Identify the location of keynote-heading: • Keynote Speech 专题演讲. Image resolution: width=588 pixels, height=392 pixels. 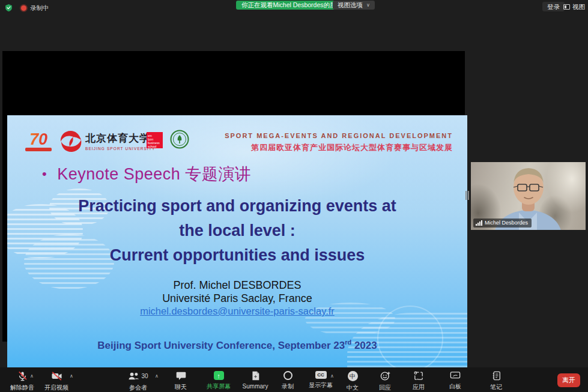
(147, 174).